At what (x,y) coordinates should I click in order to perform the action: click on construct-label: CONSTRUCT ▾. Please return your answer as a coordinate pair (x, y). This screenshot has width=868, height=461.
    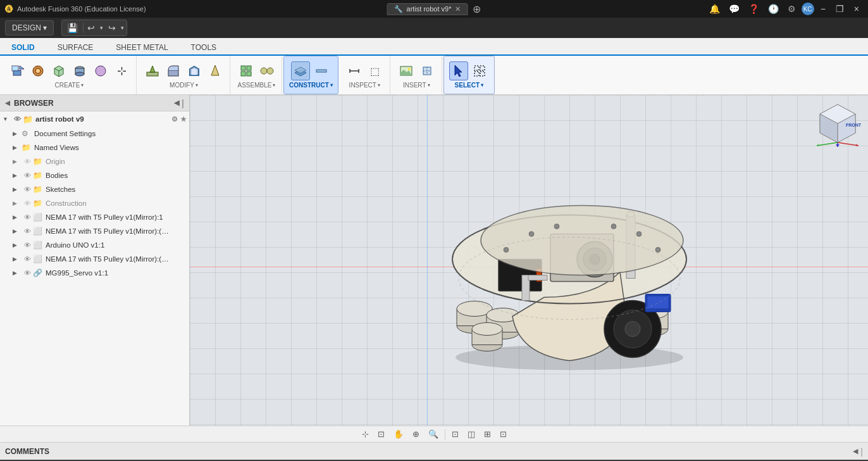
    Looking at the image, I should click on (311, 85).